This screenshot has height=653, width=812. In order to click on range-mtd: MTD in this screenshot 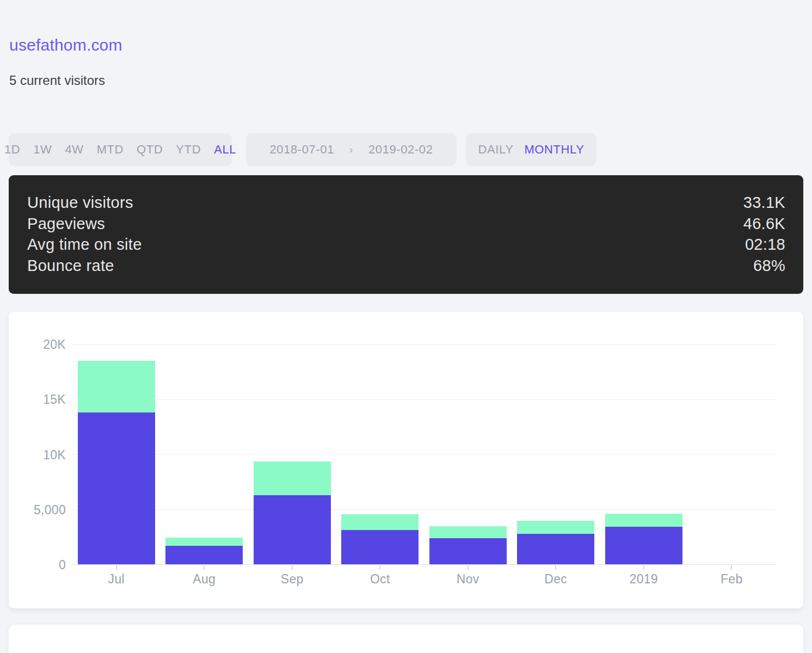, I will do `click(110, 150)`.